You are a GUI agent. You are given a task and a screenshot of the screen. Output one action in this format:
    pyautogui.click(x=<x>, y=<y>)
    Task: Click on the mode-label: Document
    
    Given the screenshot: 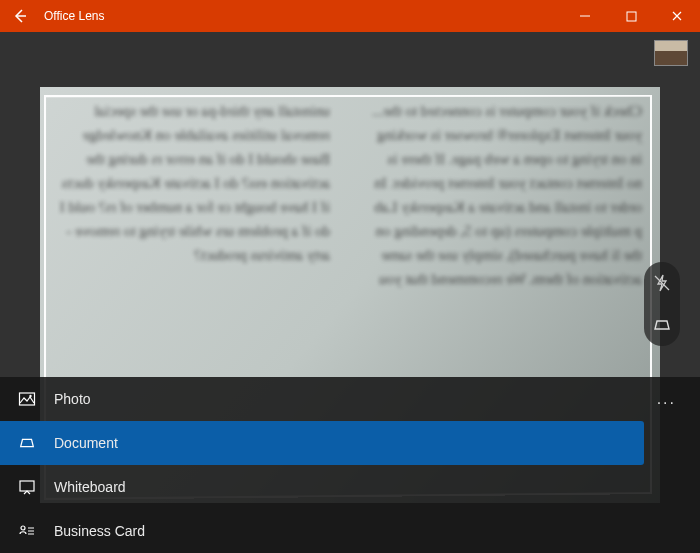 What is the action you would take?
    pyautogui.click(x=86, y=443)
    